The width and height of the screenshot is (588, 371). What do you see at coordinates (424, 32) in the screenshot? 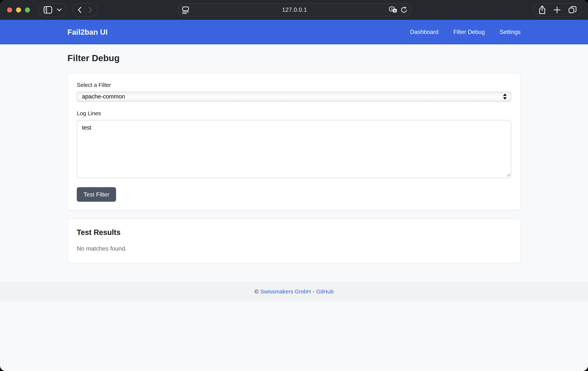
I see `nav-link-dashboard: Dashboard` at bounding box center [424, 32].